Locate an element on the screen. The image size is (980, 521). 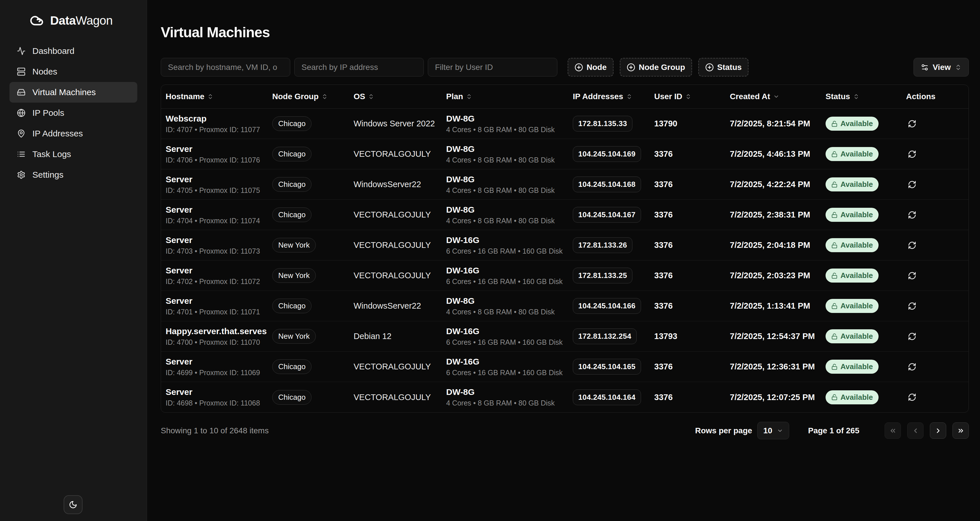
filter-status-button: Status is located at coordinates (724, 67).